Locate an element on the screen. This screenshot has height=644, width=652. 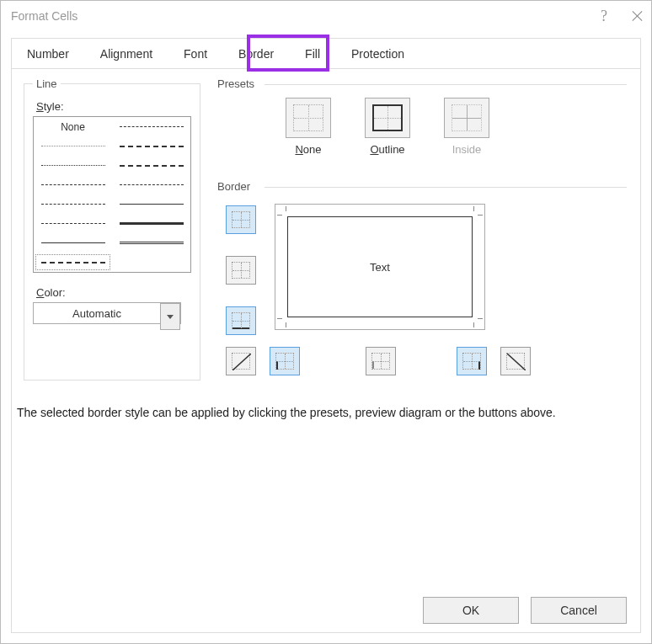
preset-inside-icon is located at coordinates (467, 118).